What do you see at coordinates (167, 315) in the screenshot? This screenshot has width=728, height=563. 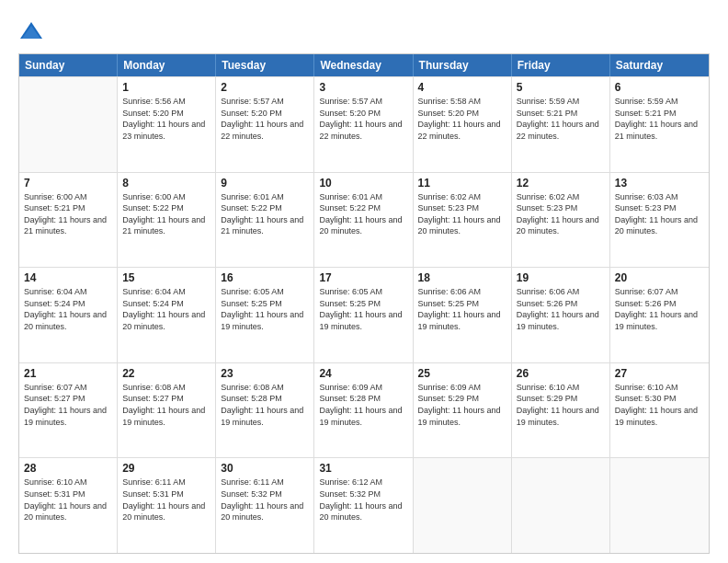 I see `day-cell-15: 15Sunrise: 6:04 AMSunset: 5:24 PMDayligh…` at bounding box center [167, 315].